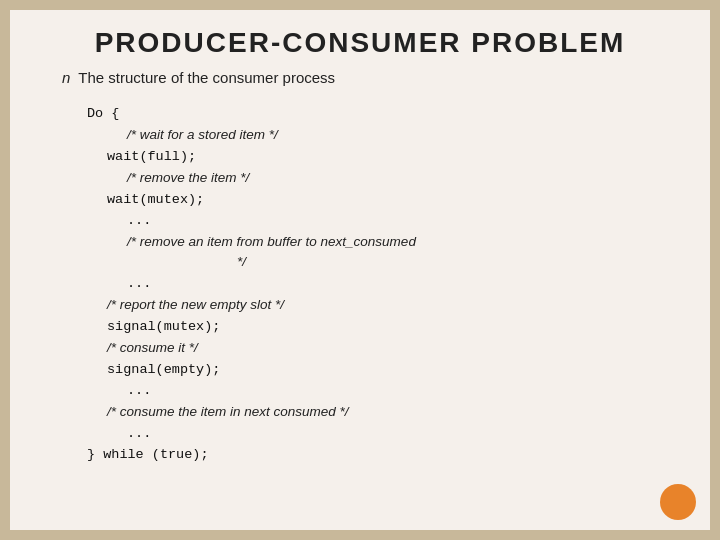 Image resolution: width=720 pixels, height=540 pixels. I want to click on orange-dot-decoration, so click(678, 502).